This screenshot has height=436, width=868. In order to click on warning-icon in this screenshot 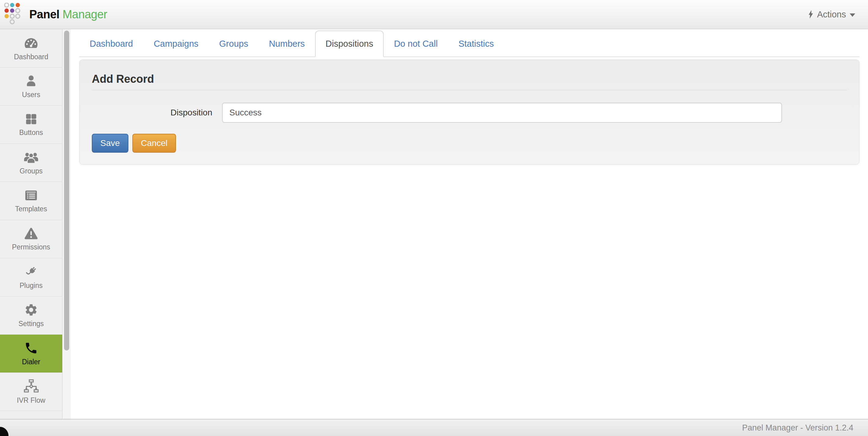, I will do `click(31, 234)`.